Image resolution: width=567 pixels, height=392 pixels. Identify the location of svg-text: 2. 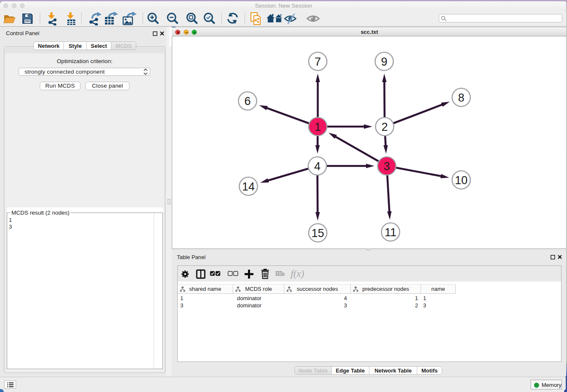
(384, 127).